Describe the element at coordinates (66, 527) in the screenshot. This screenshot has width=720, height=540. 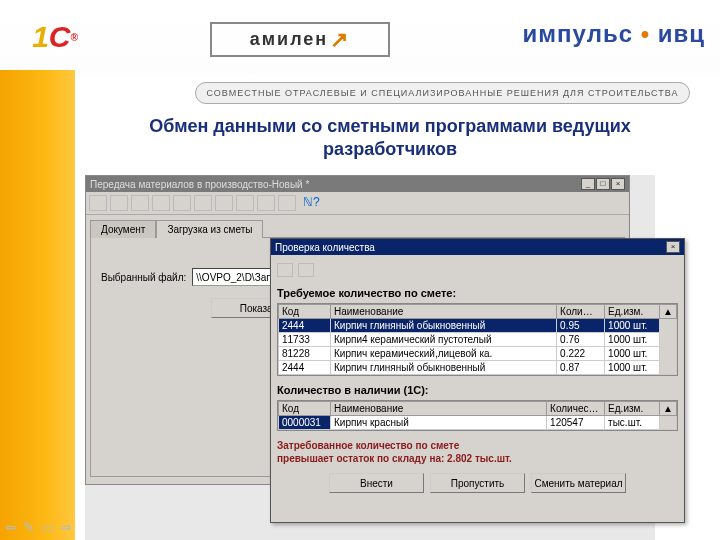
I see `next-icon: ⇒` at that location.